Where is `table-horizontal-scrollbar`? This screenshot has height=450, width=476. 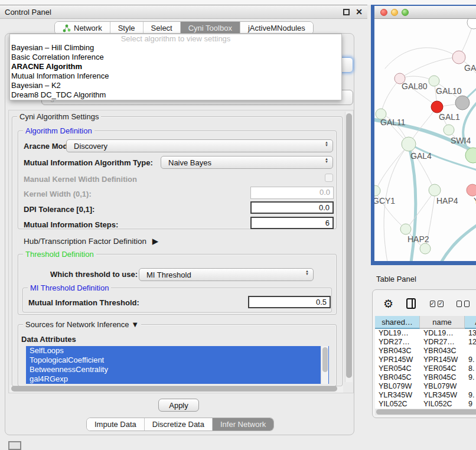
table-horizontal-scrollbar is located at coordinates (425, 412).